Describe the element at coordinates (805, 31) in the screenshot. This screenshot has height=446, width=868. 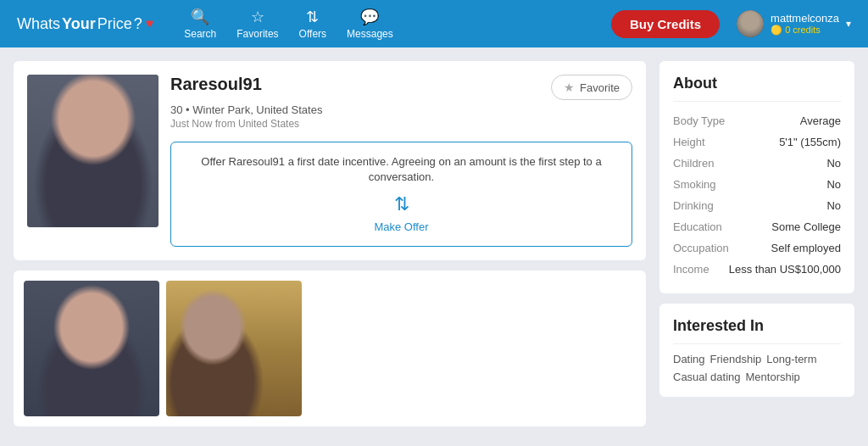
I see `credits-display: 🟡 0 credits` at that location.